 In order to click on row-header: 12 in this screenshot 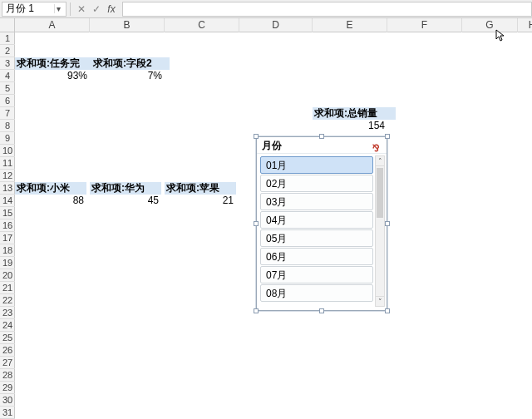, I will do `click(7, 176)`.